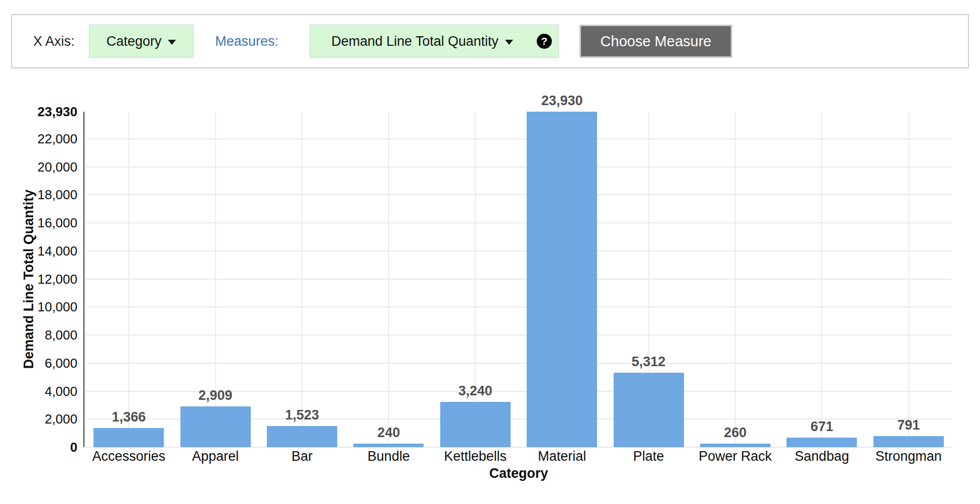 This screenshot has height=504, width=980. Describe the element at coordinates (129, 417) in the screenshot. I see `bar-value-label: 1,366` at that location.